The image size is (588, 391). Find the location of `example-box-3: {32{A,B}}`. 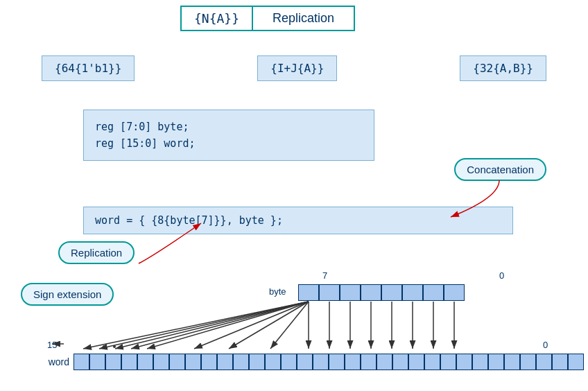

example-box-3: {32{A,B}} is located at coordinates (503, 68).